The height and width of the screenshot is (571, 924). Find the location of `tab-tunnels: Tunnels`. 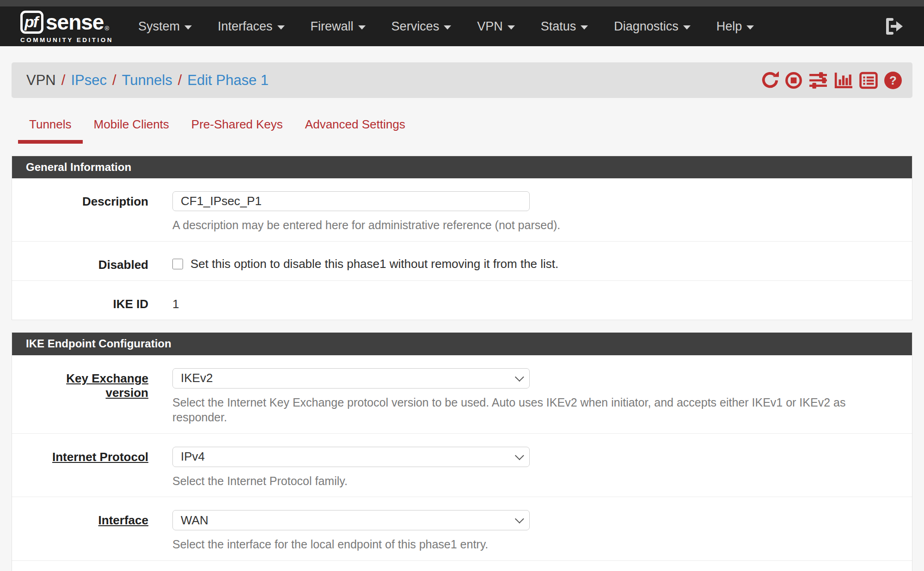

tab-tunnels: Tunnels is located at coordinates (50, 127).